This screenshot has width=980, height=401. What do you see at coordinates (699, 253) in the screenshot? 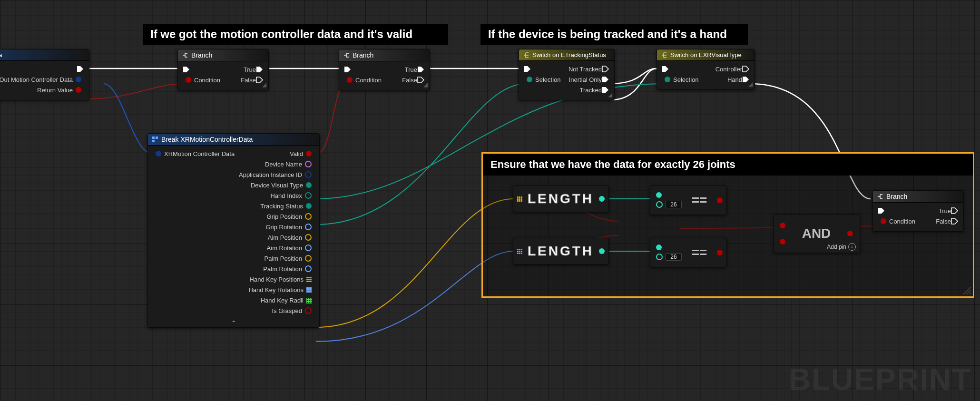
I see `equals-operator: ==` at bounding box center [699, 253].